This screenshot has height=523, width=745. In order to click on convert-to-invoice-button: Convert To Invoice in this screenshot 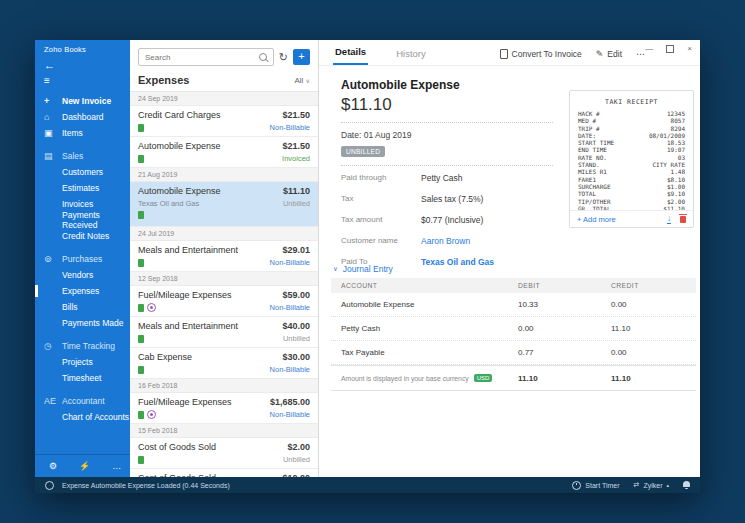, I will do `click(541, 54)`.